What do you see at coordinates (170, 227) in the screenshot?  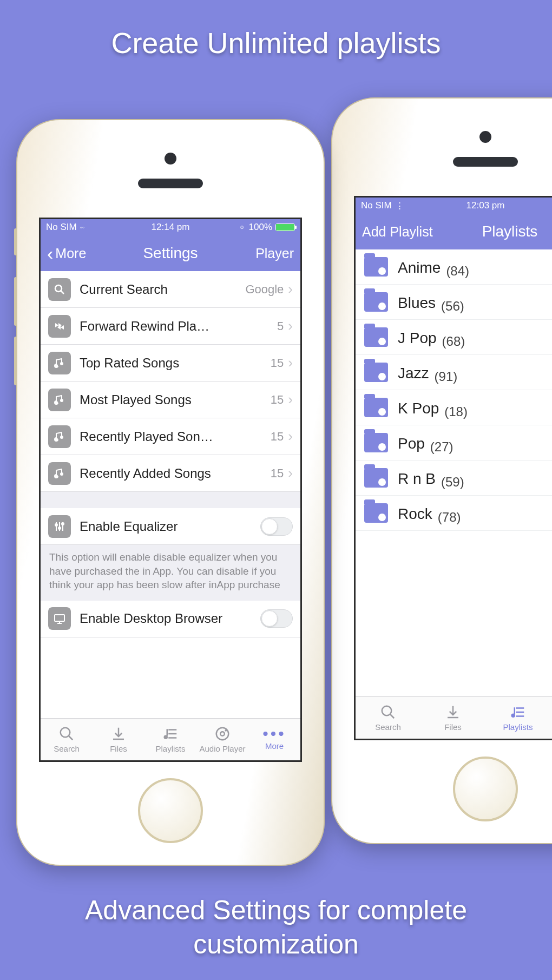 I see `status-bar: No SIM ◦◦ 12:14 pm ⚬ 100%` at bounding box center [170, 227].